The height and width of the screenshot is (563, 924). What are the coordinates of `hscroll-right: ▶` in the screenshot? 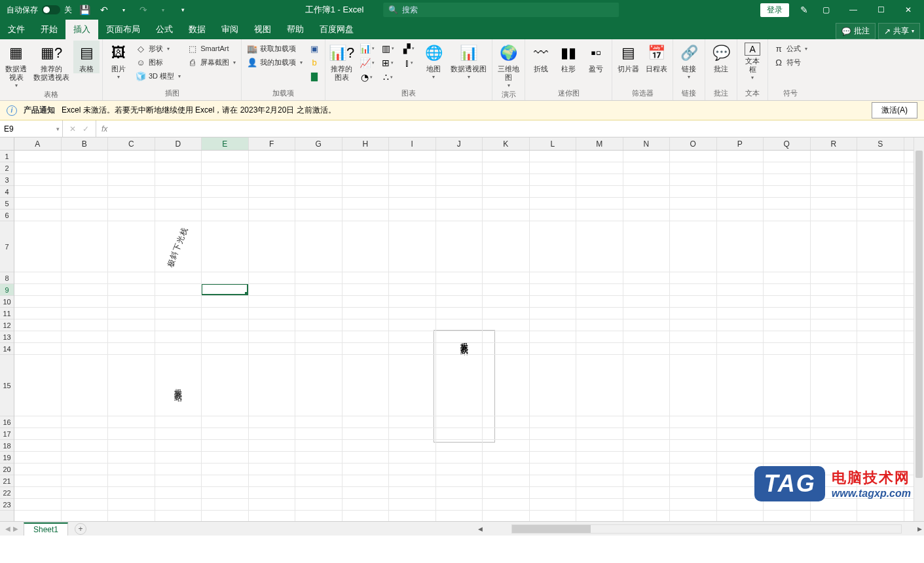 It's located at (919, 529).